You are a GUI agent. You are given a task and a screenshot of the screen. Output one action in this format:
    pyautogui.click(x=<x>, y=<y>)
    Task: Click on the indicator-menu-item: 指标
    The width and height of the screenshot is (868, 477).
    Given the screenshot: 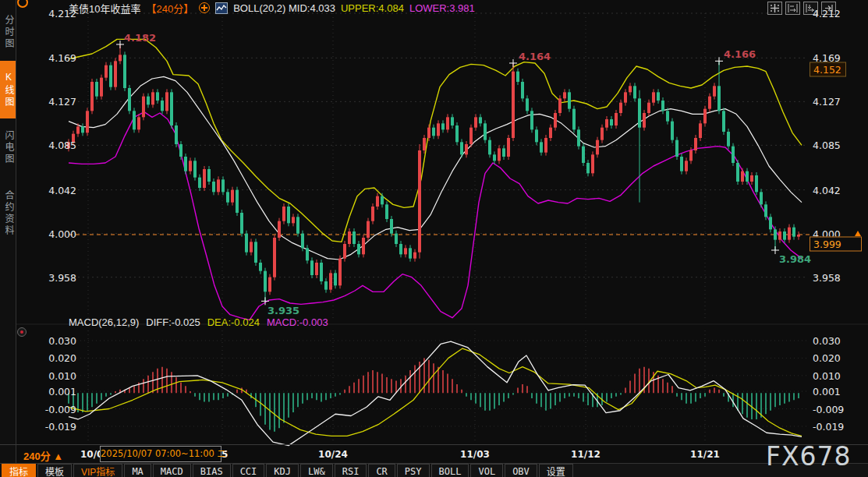 What is the action you would take?
    pyautogui.click(x=19, y=471)
    